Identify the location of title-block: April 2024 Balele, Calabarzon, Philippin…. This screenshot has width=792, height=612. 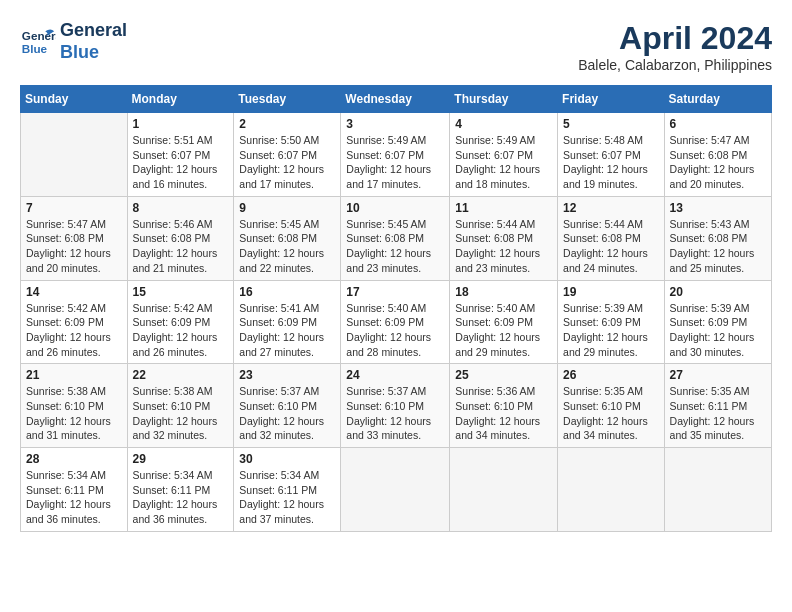
(675, 46).